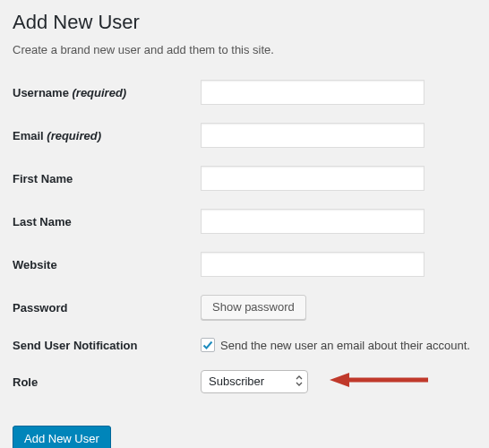 This screenshot has width=489, height=448. What do you see at coordinates (208, 345) in the screenshot?
I see `send-notification-checkbox` at bounding box center [208, 345].